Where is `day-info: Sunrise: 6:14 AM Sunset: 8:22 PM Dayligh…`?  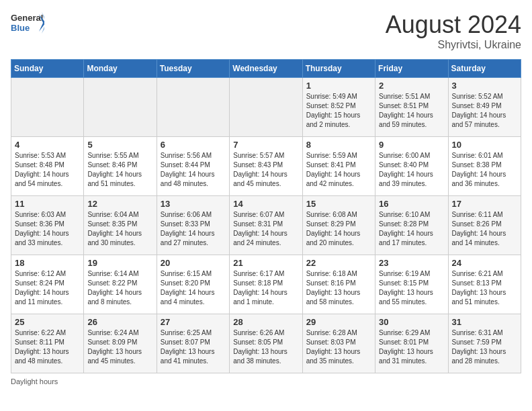
day-info: Sunrise: 6:14 AM Sunset: 8:22 PM Dayligh… is located at coordinates (120, 288).